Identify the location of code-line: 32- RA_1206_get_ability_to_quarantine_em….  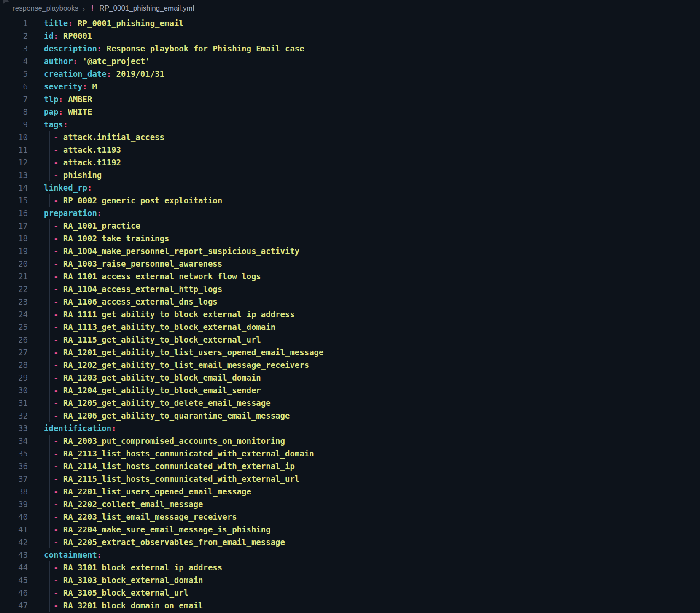
(350, 416).